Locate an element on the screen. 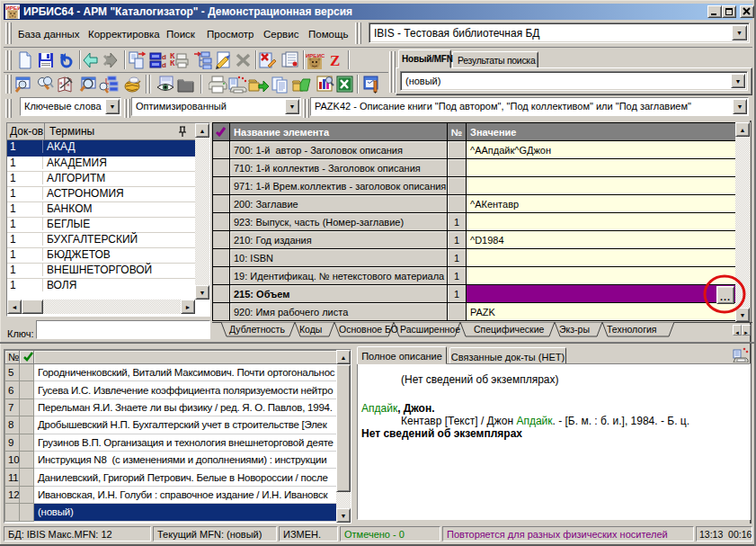 The image size is (756, 546). svg-text: Основное БО is located at coordinates (369, 329).